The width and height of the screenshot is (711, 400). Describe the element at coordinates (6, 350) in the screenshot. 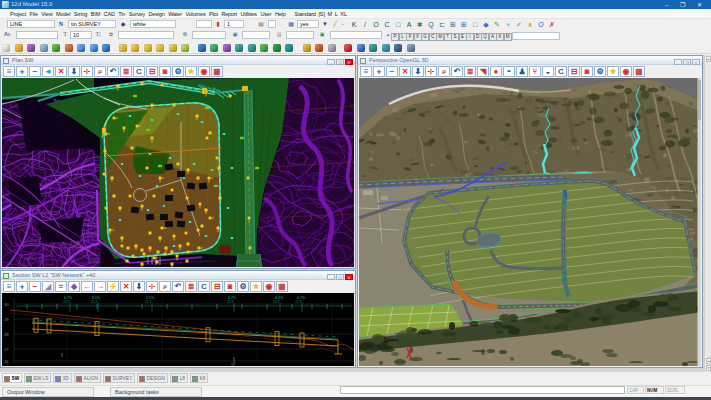

I see `svg-text: 27` at that location.